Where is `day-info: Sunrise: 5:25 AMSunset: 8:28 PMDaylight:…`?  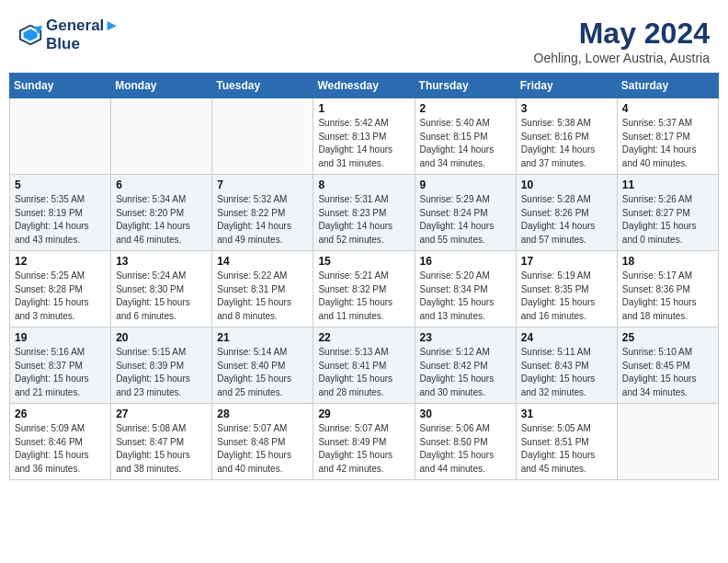
day-info: Sunrise: 5:25 AMSunset: 8:28 PMDaylight:… is located at coordinates (61, 296).